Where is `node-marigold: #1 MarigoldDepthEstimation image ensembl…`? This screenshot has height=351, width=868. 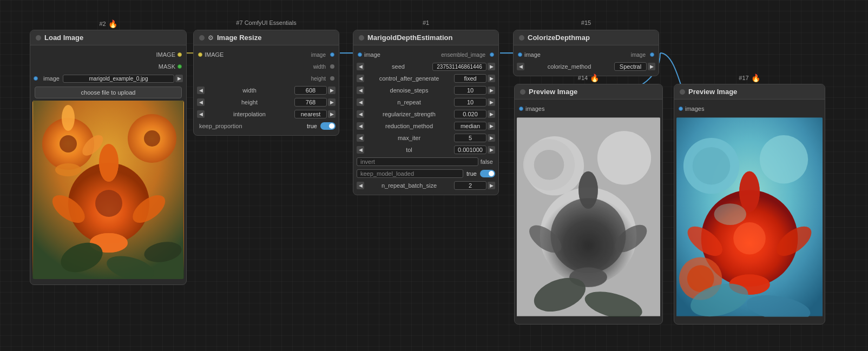
node-marigold: #1 MarigoldDepthEstimation image ensembl… is located at coordinates (426, 112).